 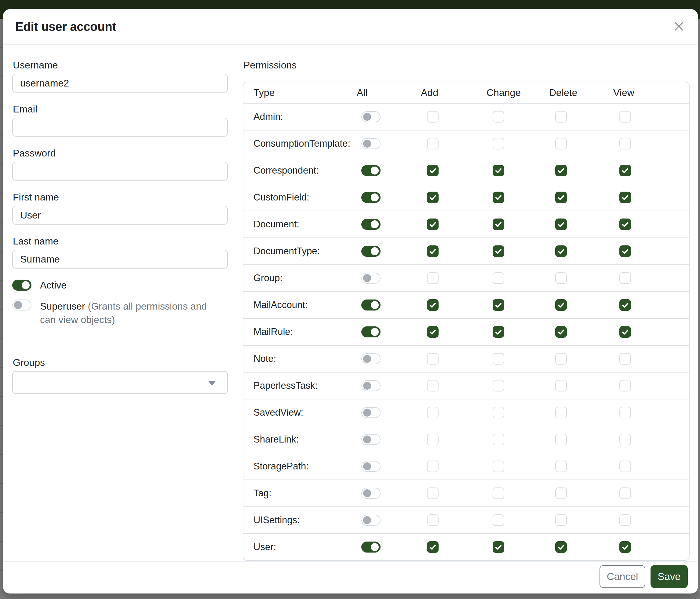 I want to click on first-name-input, so click(x=120, y=215).